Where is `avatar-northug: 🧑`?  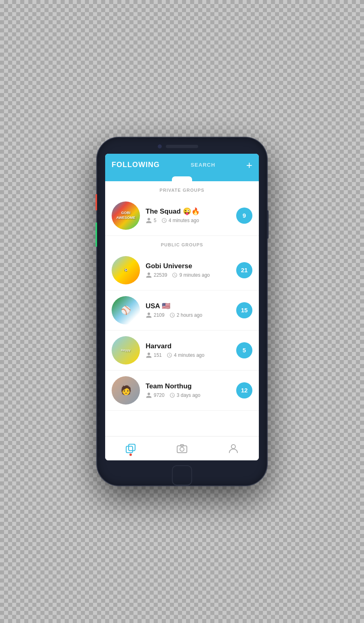 avatar-northug: 🧑 is located at coordinates (126, 390).